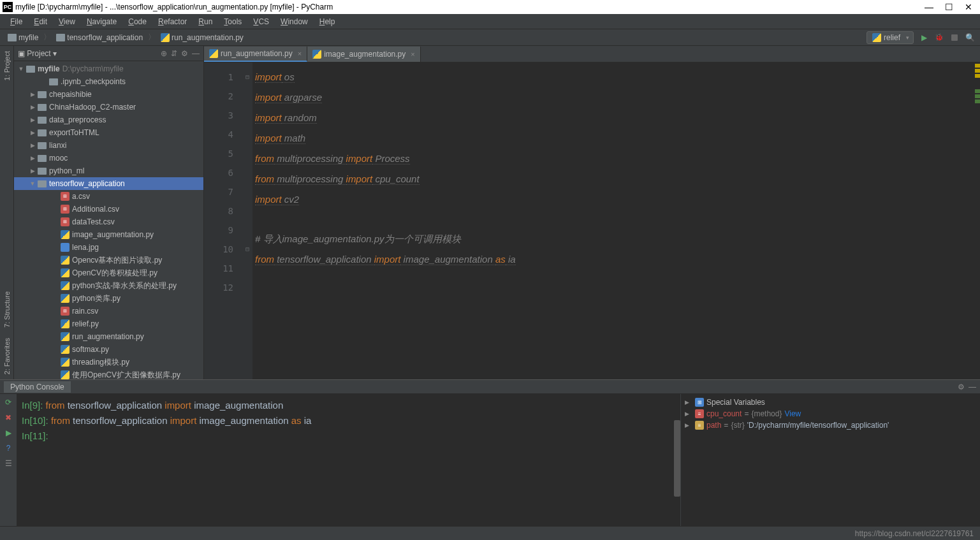  Describe the element at coordinates (108, 247) in the screenshot. I see `tree-item: lena.jpg` at that location.